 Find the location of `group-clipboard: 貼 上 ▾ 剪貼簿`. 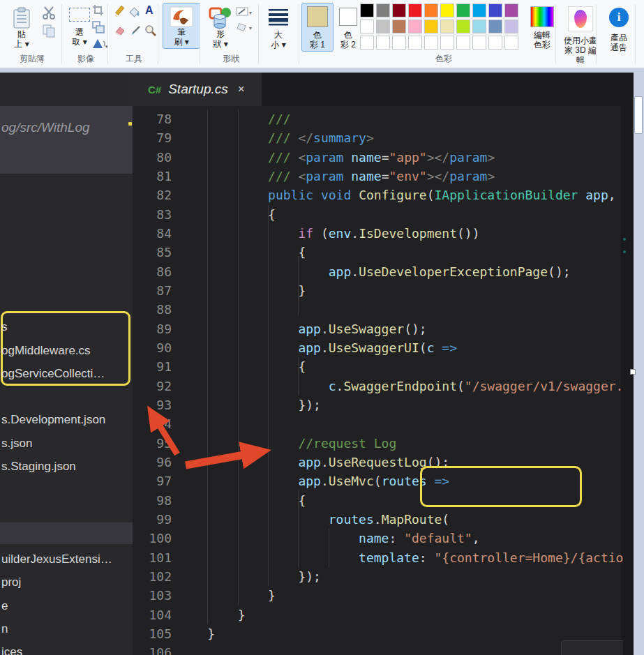

group-clipboard: 貼 上 ▾ 剪貼簿 is located at coordinates (32, 33).